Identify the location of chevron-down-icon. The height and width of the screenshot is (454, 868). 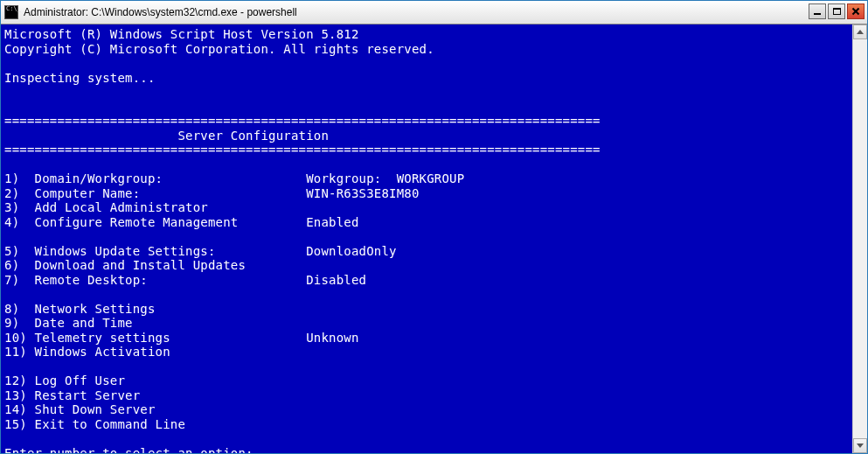
(860, 446).